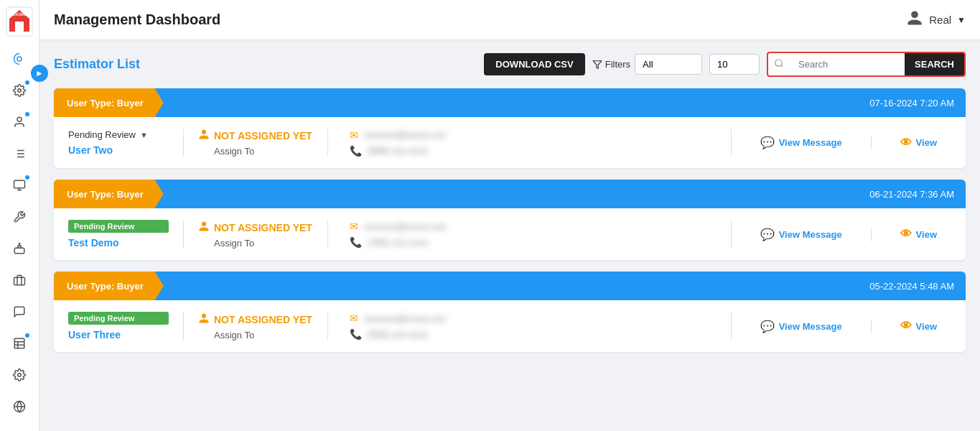  What do you see at coordinates (533, 334) in the screenshot?
I see `card-3-phone-row: 📞 (556) xxx-xxxx` at bounding box center [533, 334].